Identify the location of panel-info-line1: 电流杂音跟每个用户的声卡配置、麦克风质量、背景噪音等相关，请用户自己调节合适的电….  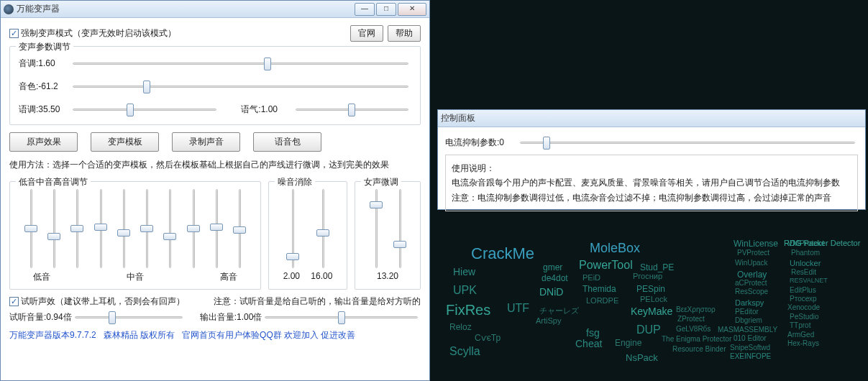
(652, 183).